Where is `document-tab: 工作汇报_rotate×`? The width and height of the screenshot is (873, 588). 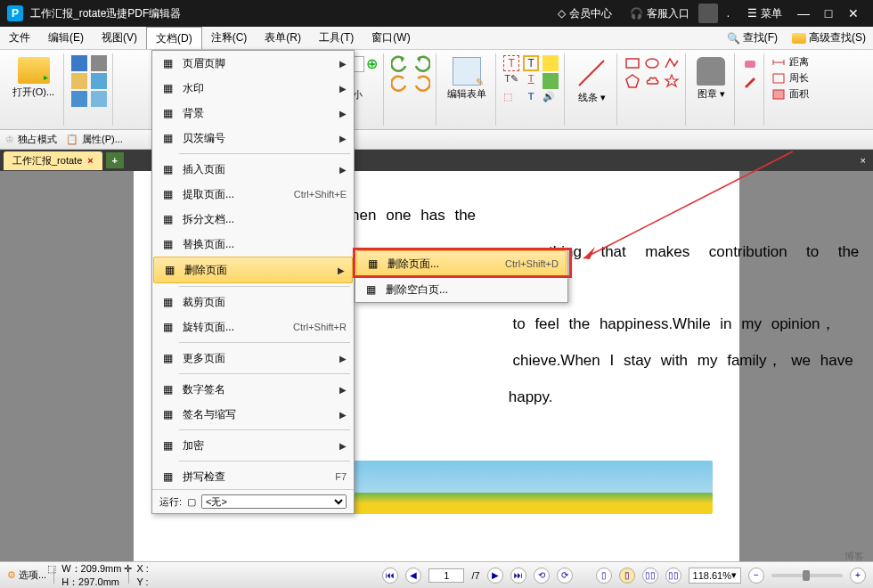
document-tab: 工作汇报_rotate× is located at coordinates (53, 160).